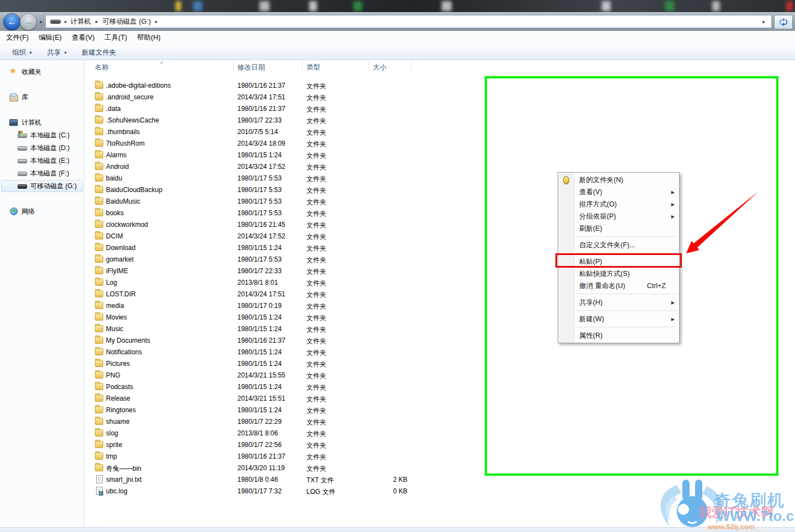 The height and width of the screenshot is (532, 795). I want to click on file-row: .SohuNewsCache 1980/1/7 22:33 文件夹, so click(300, 120).